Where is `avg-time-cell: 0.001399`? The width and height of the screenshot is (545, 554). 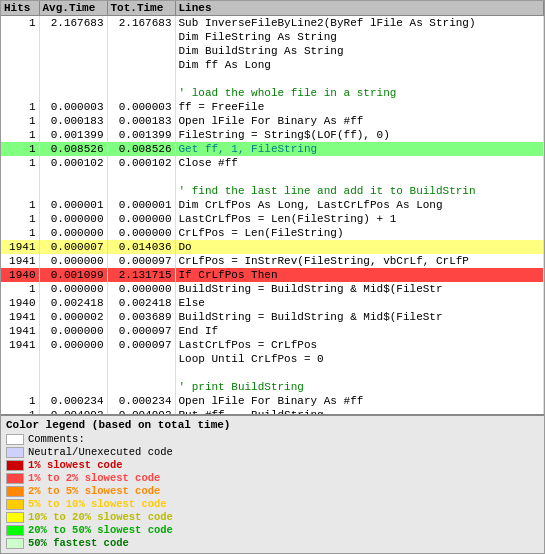 avg-time-cell: 0.001399 is located at coordinates (73, 135).